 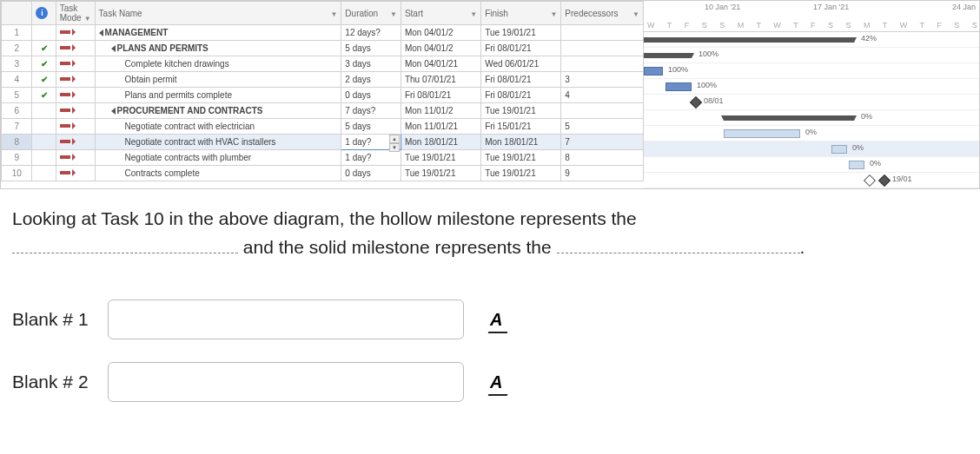 I want to click on duration-header: Duration▼, so click(x=372, y=14).